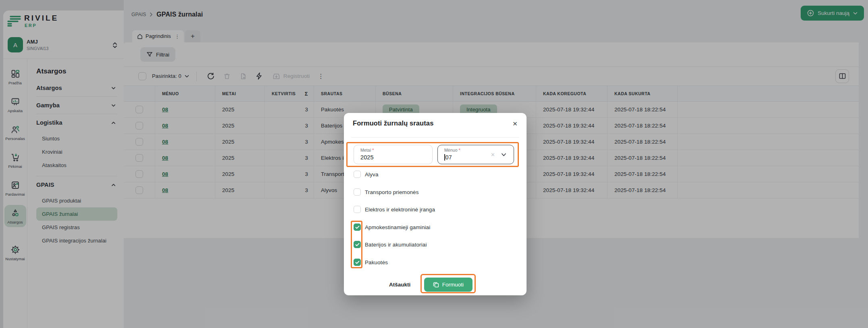 This screenshot has height=328, width=868. Describe the element at coordinates (392, 227) in the screenshot. I see `checkbox-apmokestinamieji-gaminiai: Apmokestinamieji gaminiai` at that location.